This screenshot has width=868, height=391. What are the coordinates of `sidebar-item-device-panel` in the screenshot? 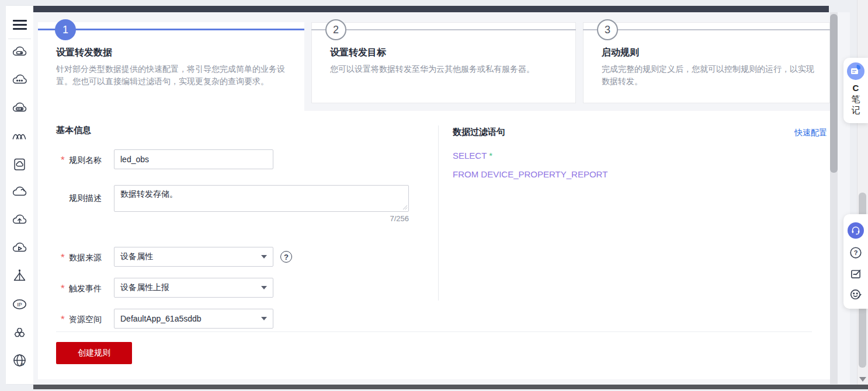 It's located at (20, 166).